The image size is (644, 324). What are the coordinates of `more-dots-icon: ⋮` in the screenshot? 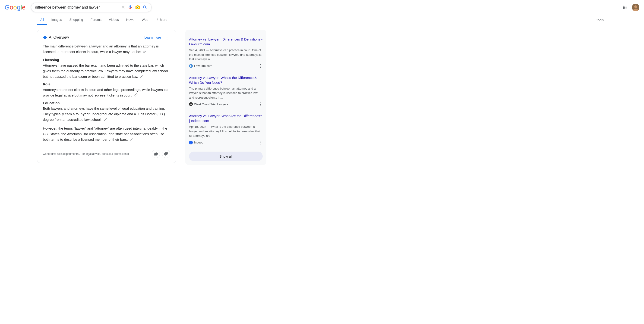 It's located at (158, 19).